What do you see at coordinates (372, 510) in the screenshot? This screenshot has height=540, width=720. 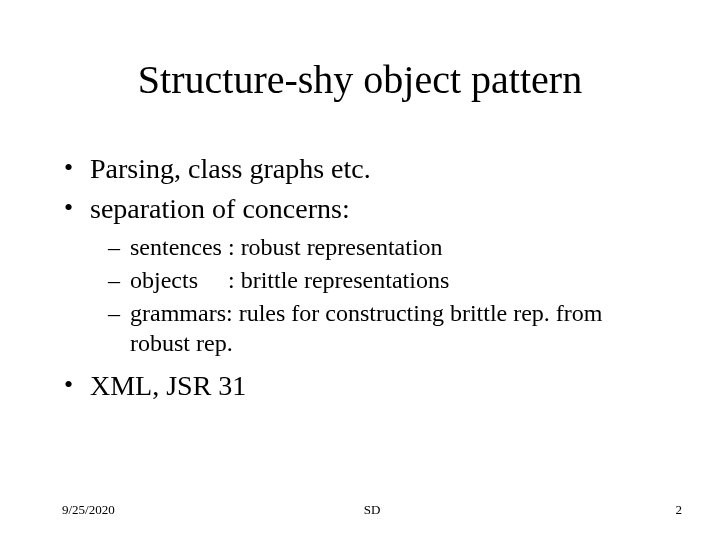 I see `slide-footer: 9/25/2020 SD 2` at bounding box center [372, 510].